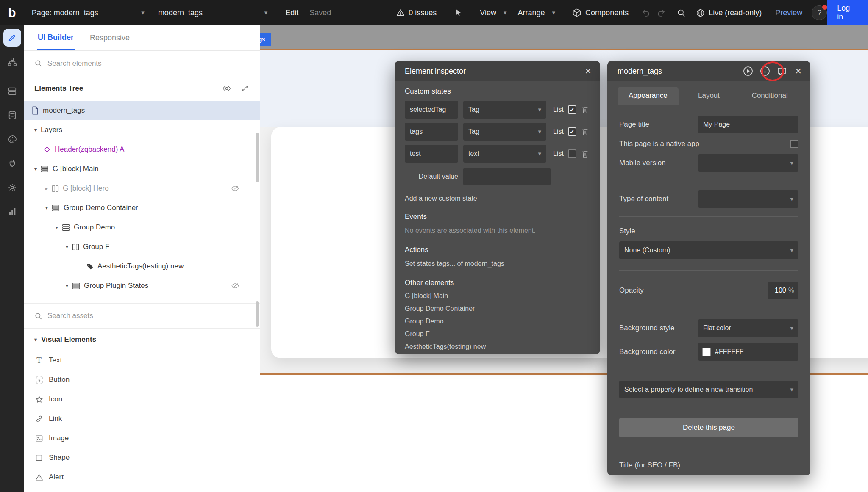 The image size is (868, 492). What do you see at coordinates (12, 37) in the screenshot?
I see `design-tab` at bounding box center [12, 37].